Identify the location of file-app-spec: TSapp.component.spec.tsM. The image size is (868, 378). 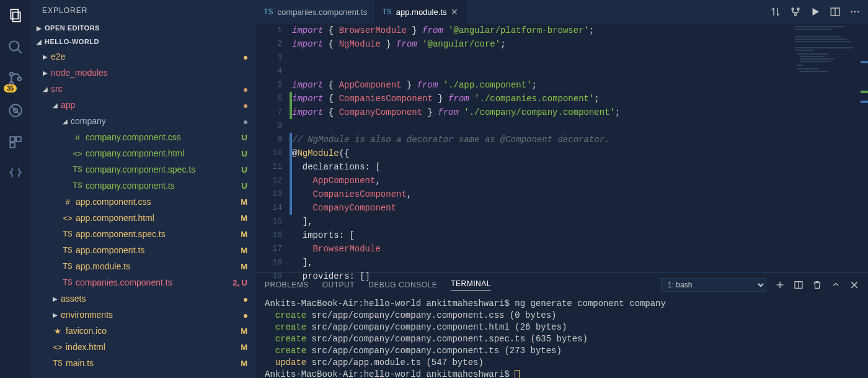
(144, 234).